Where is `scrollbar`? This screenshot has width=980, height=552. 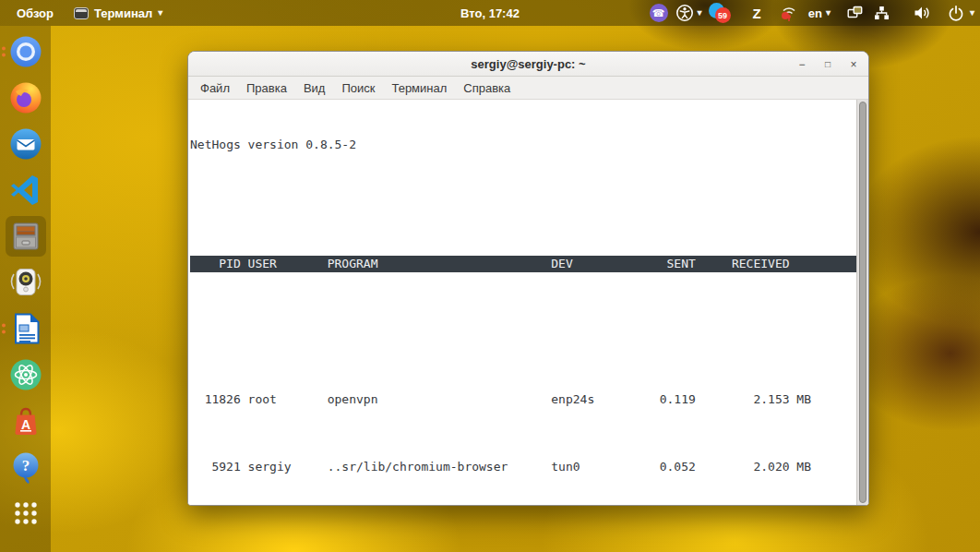
scrollbar is located at coordinates (862, 303).